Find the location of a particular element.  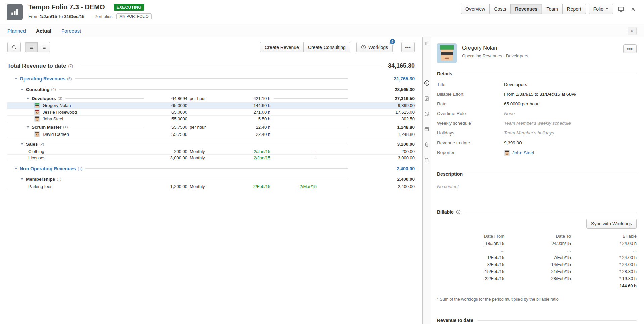

panel-more-actions-button: ••• is located at coordinates (630, 49).